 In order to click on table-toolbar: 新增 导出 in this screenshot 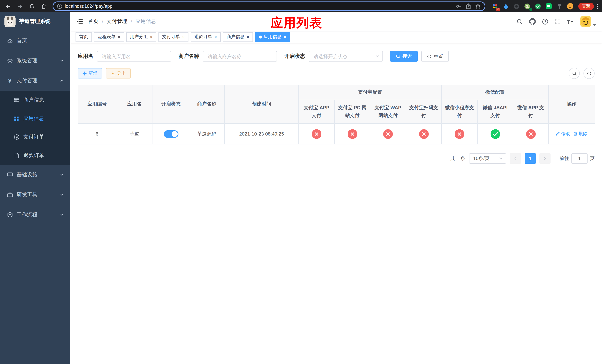, I will do `click(336, 73)`.